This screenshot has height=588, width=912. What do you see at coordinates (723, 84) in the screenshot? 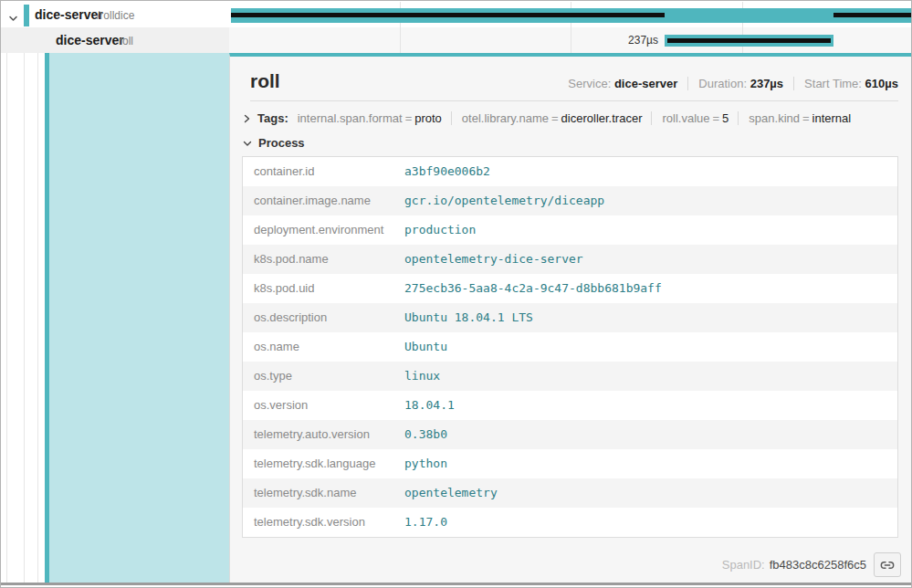
I see `stat-duration-label: Duration:` at bounding box center [723, 84].